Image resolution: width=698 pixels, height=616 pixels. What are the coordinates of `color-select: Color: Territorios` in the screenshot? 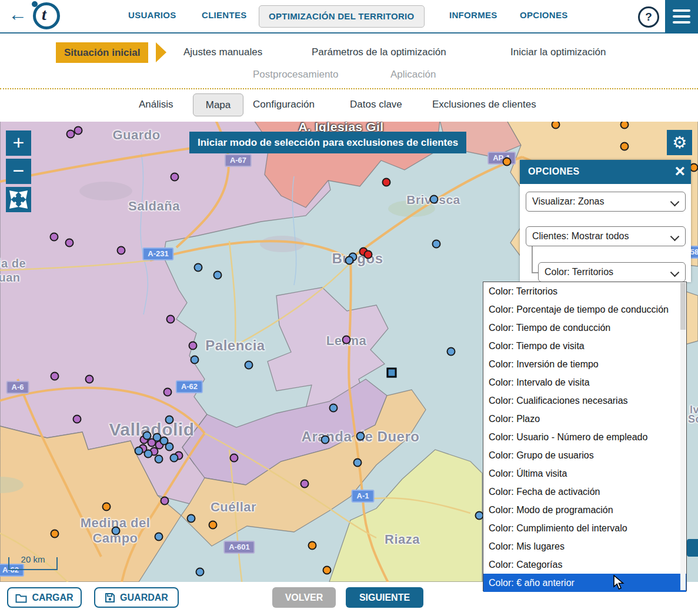 It's located at (612, 272).